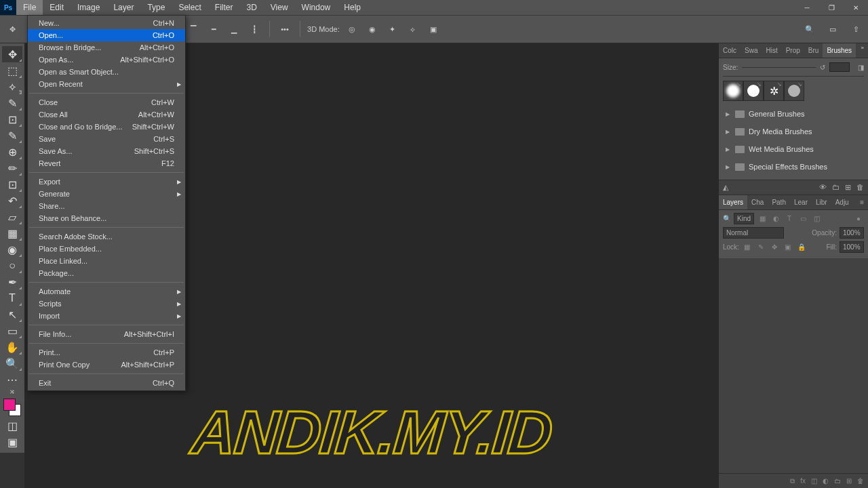 Image resolution: width=868 pixels, height=488 pixels. I want to click on menubar-item-window: Window, so click(316, 7).